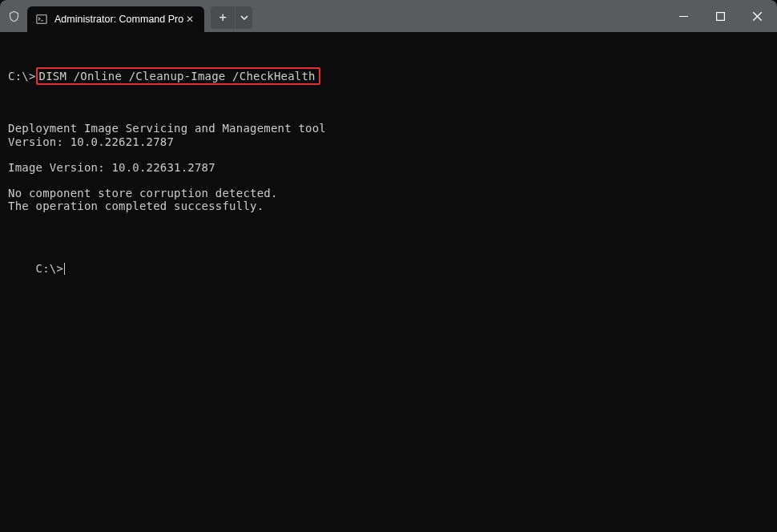 The height and width of the screenshot is (532, 777). What do you see at coordinates (231, 18) in the screenshot?
I see `new-tab-group: +` at bounding box center [231, 18].